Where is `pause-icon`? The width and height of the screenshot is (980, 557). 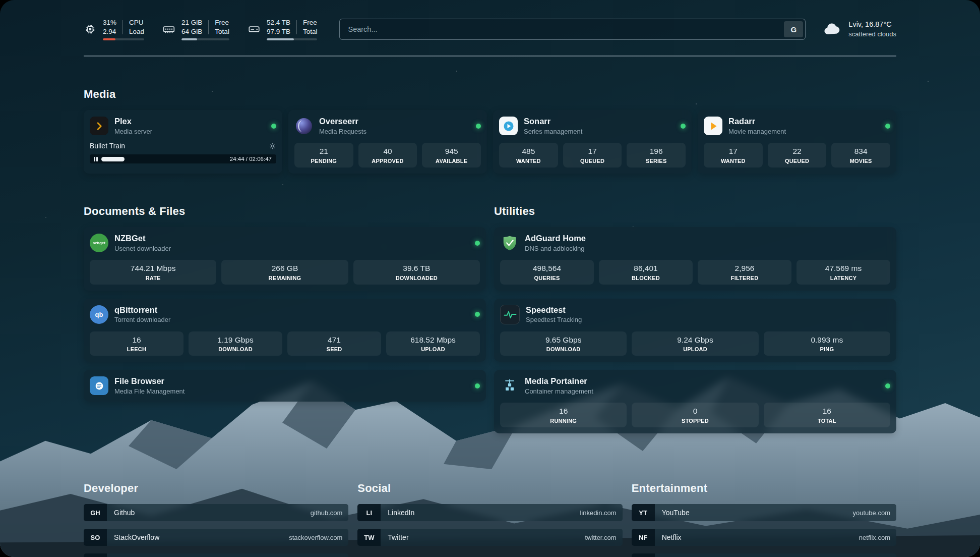 pause-icon is located at coordinates (96, 159).